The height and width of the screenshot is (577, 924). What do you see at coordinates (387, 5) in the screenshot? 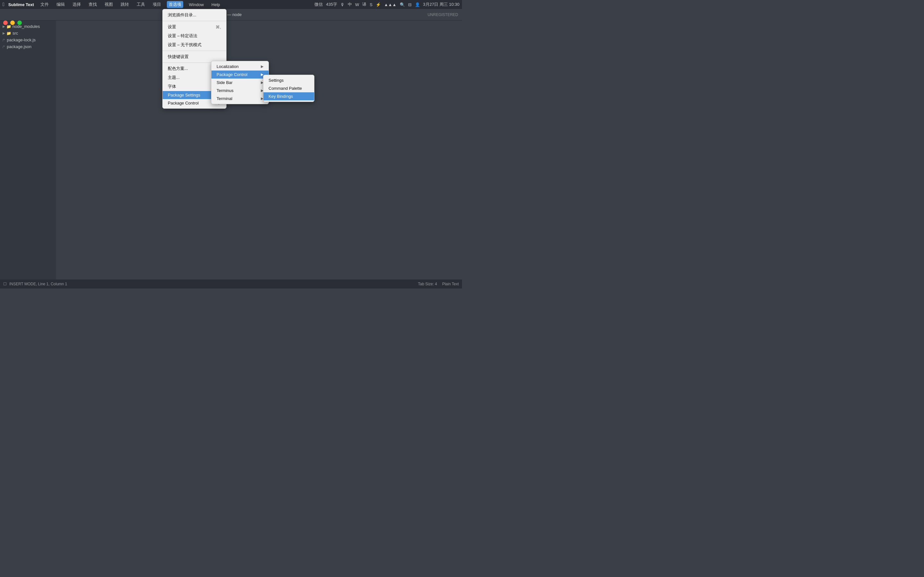
I see `menubar-right: 微信 435字 🎙 中 W 译 S ⚡ ▲▲▲ 🔍 ⊟ 👤 3月27日 周三 1…` at bounding box center [387, 5].